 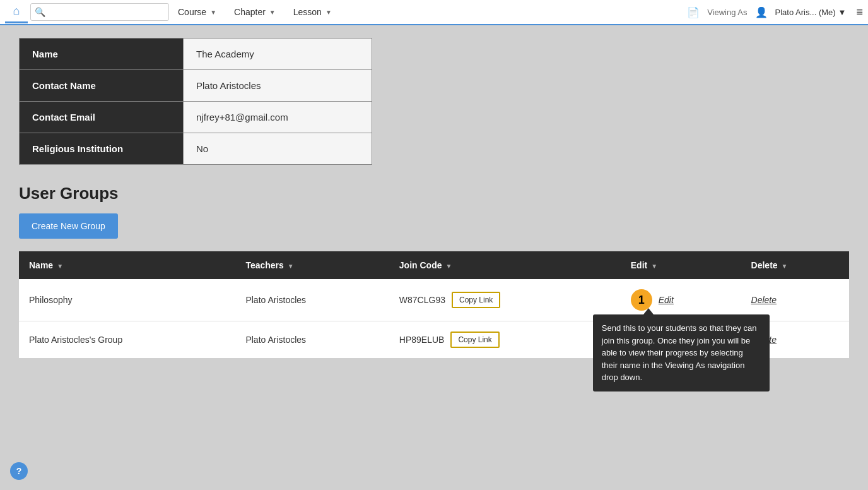 I want to click on top-nav: ⌂ 🔍 Course ▼ Chapter ▼ Lesson ▼ 📄 Viewin…, so click(x=434, y=13).